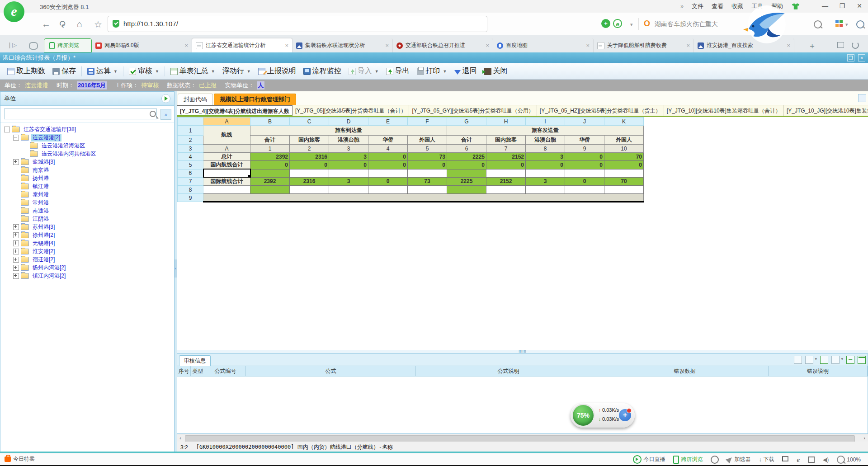 The image size is (868, 466). What do you see at coordinates (825, 6) in the screenshot?
I see `minimize-button: —` at bounding box center [825, 6].